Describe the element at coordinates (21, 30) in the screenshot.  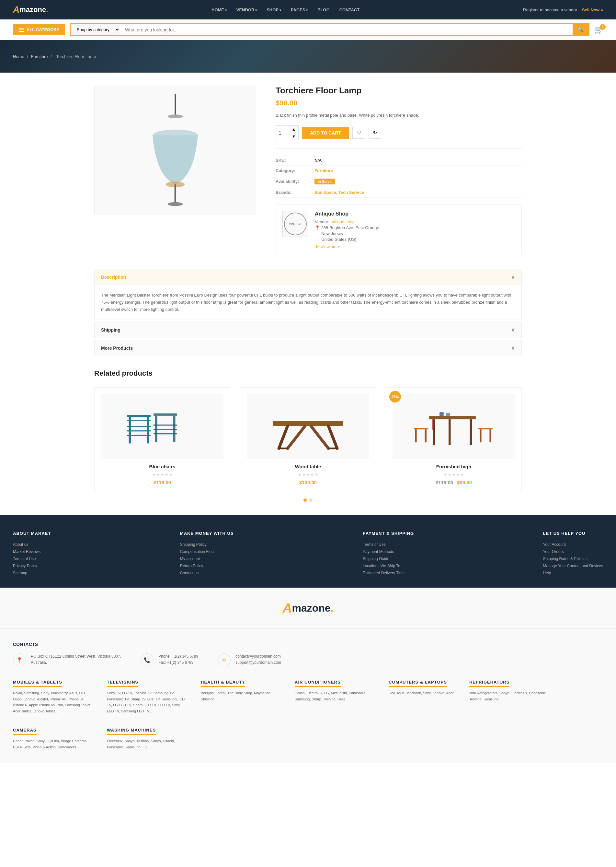
I see `hamburger-icon` at that location.